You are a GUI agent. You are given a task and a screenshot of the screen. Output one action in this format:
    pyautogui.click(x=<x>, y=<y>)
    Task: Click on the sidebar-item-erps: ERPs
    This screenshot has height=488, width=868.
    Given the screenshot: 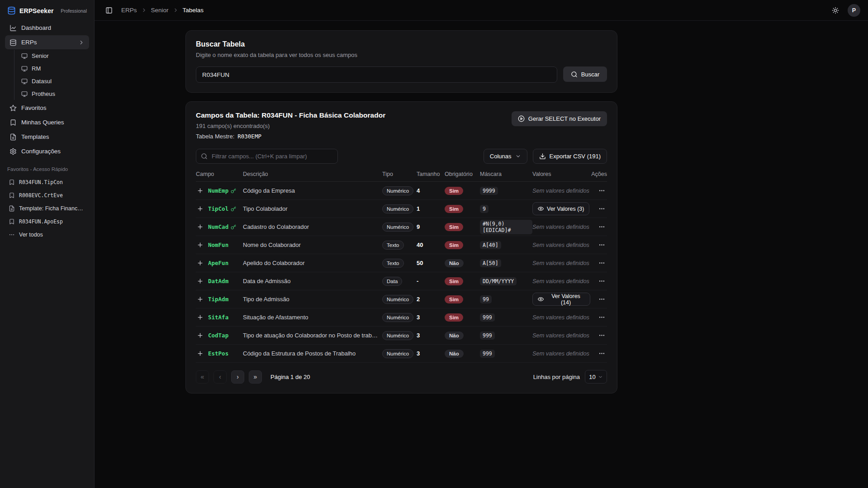 What is the action you would take?
    pyautogui.click(x=47, y=43)
    